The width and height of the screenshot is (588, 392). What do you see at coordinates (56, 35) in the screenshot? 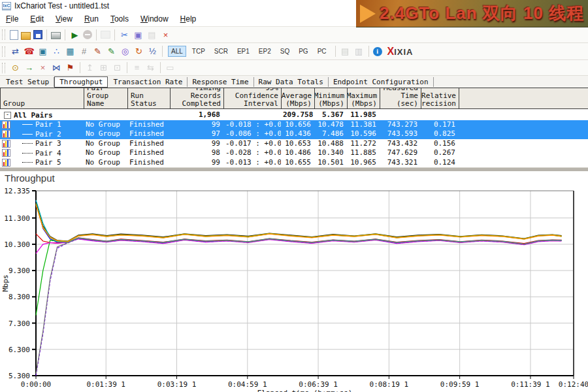
I see `print-icon` at bounding box center [56, 35].